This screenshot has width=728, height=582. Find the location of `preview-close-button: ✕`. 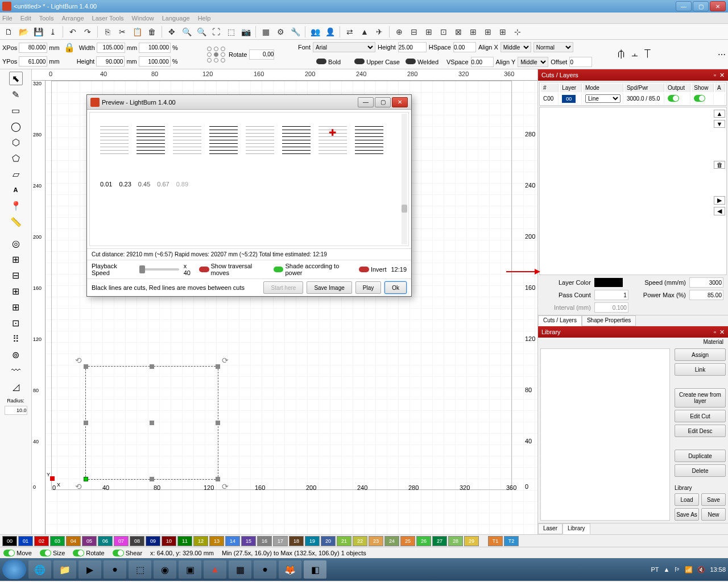

preview-close-button: ✕ is located at coordinates (400, 102).